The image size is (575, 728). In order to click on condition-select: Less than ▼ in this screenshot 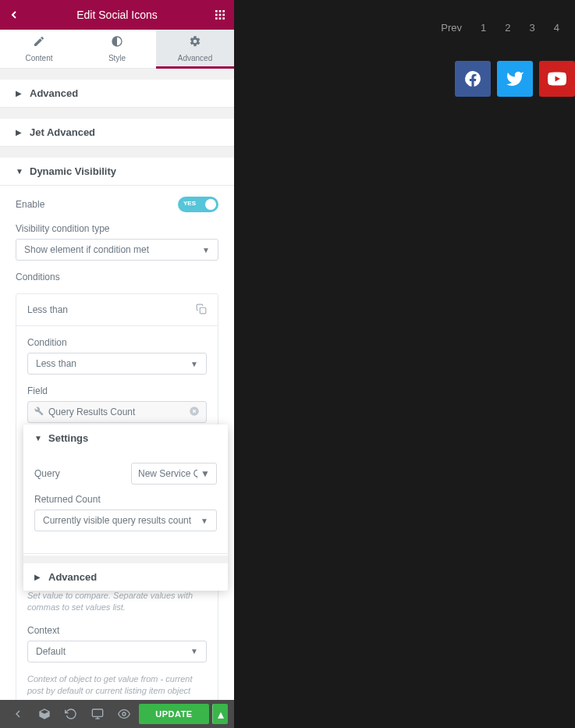, I will do `click(117, 364)`.